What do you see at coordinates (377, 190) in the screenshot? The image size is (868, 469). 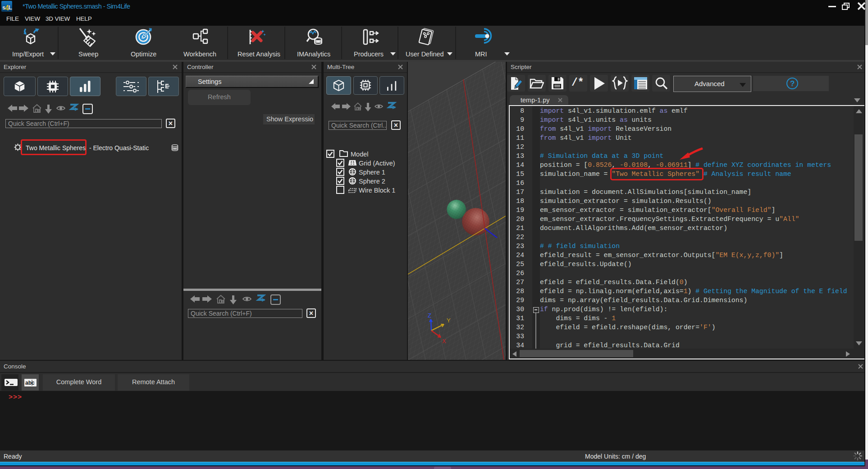 I see `svg-text: Wire Block 1` at bounding box center [377, 190].